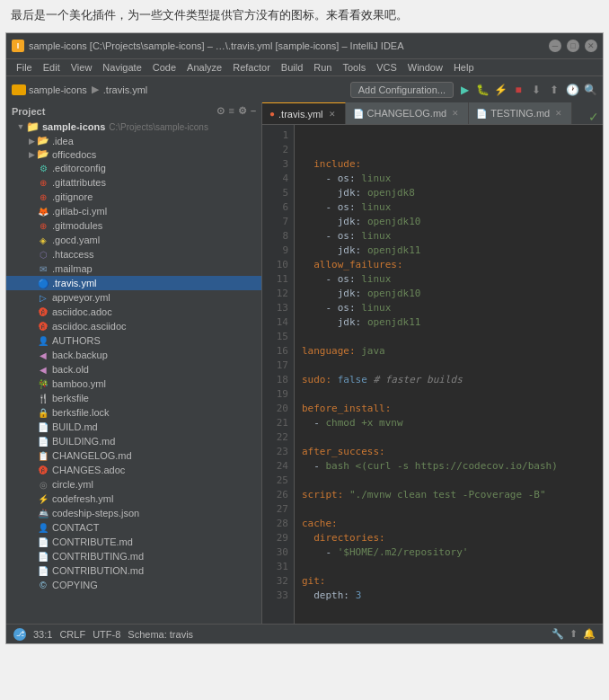 This screenshot has width=609, height=700. What do you see at coordinates (80, 355) in the screenshot?
I see `backbackup-label: back.backup` at bounding box center [80, 355].